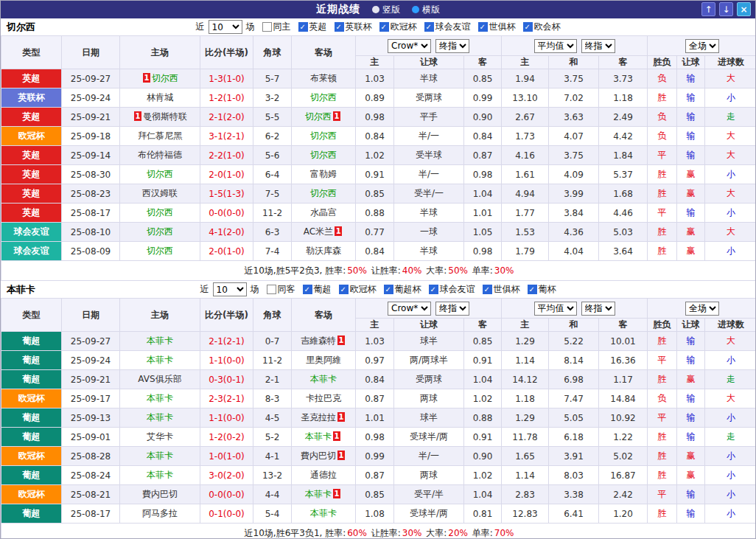 The width and height of the screenshot is (756, 539). Describe the element at coordinates (358, 289) in the screenshot. I see `league-filter-checkbox-1: 欧冠杯` at that location.